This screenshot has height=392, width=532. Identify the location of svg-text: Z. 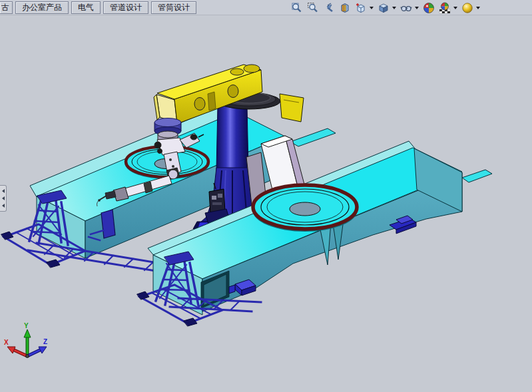
(45, 342).